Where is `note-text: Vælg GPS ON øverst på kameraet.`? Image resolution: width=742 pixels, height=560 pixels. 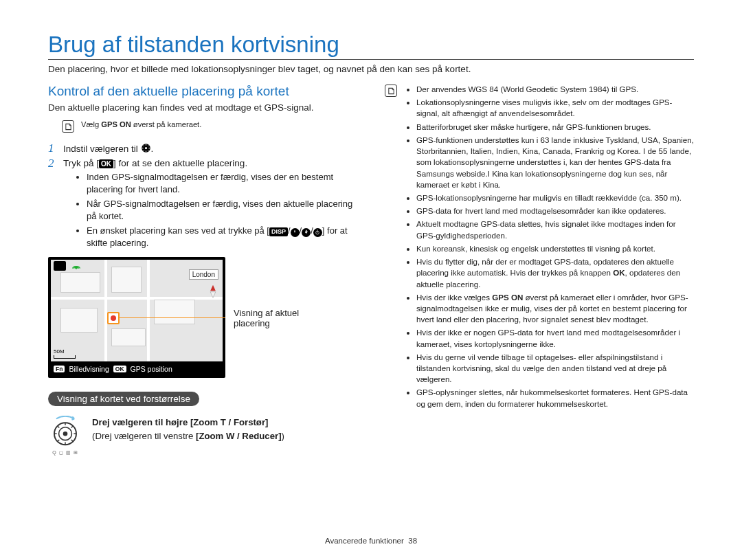
note-text: Vælg GPS ON øverst på kameraet. is located at coordinates (142, 125).